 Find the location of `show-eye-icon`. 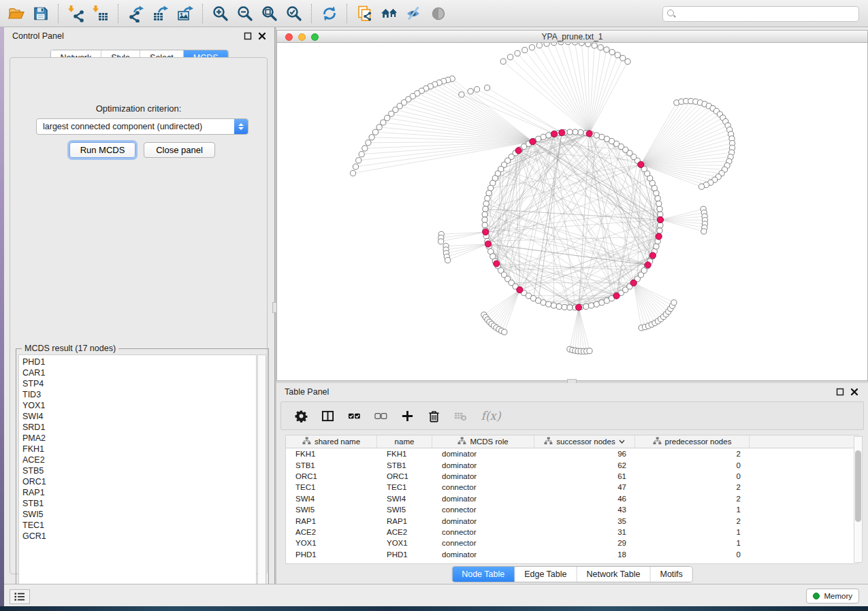

show-eye-icon is located at coordinates (438, 14).